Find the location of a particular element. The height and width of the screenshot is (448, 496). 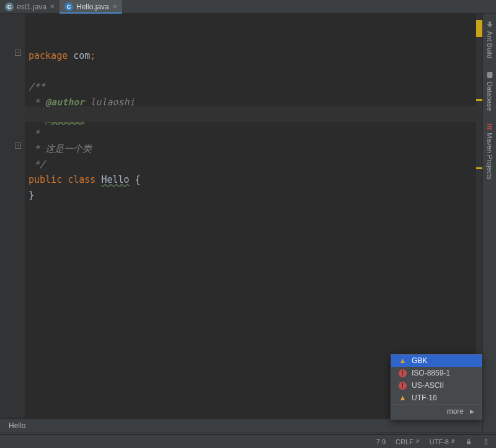

inspector-icon is located at coordinates (486, 442).